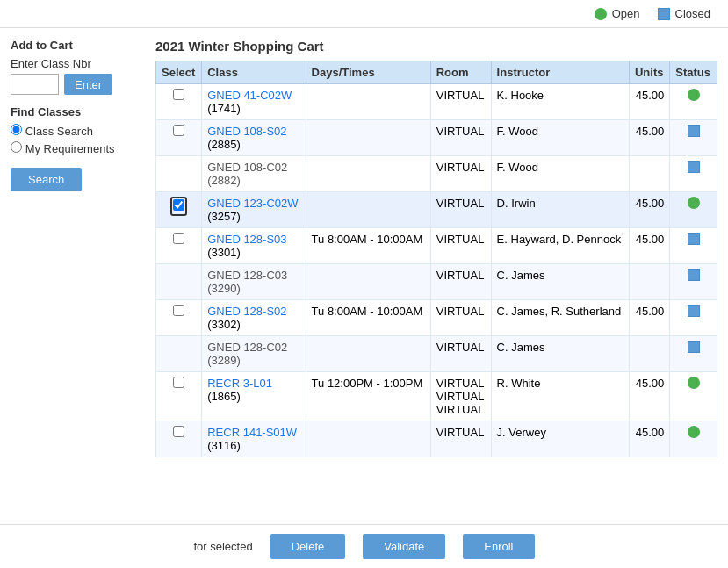  I want to click on class-name-gray: GNED 128-C02, so click(248, 348).